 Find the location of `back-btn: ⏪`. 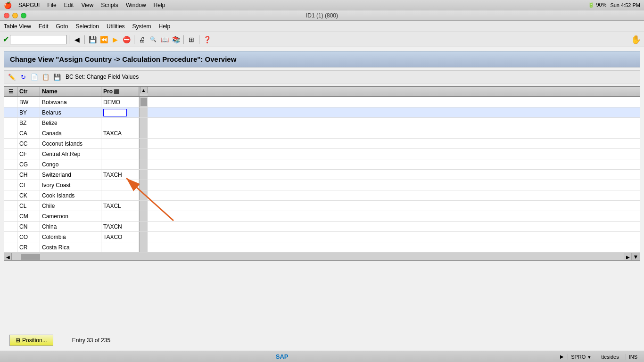

back-btn: ⏪ is located at coordinates (104, 40).